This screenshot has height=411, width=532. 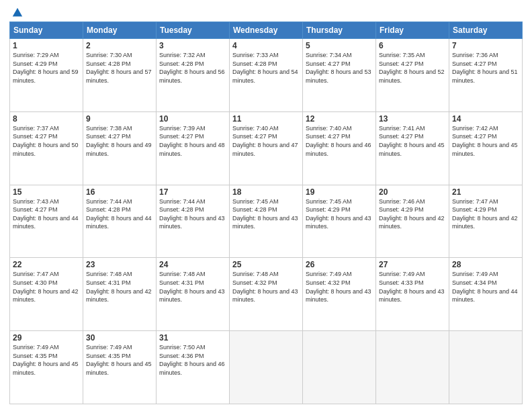 I want to click on day-number: 4, so click(x=266, y=46).